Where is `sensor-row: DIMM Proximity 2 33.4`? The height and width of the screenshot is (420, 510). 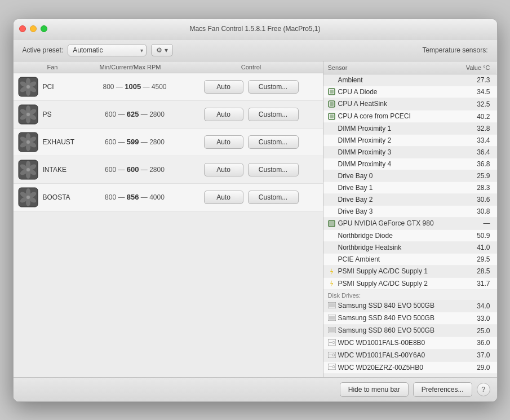 sensor-row: DIMM Proximity 2 33.4 is located at coordinates (410, 140).